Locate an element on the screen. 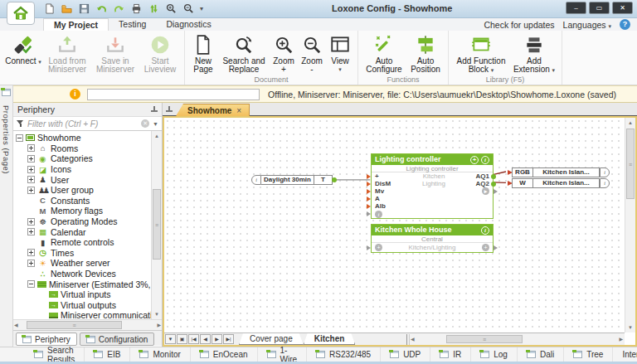 The height and width of the screenshot is (364, 637). view-button: View ▾ is located at coordinates (340, 54).